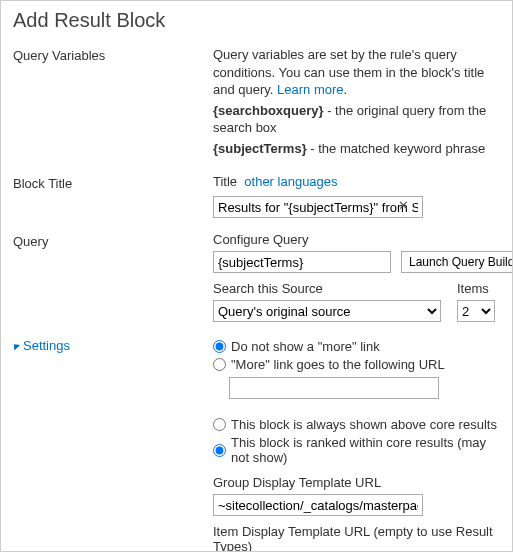  What do you see at coordinates (318, 207) in the screenshot?
I see `title-input` at bounding box center [318, 207].